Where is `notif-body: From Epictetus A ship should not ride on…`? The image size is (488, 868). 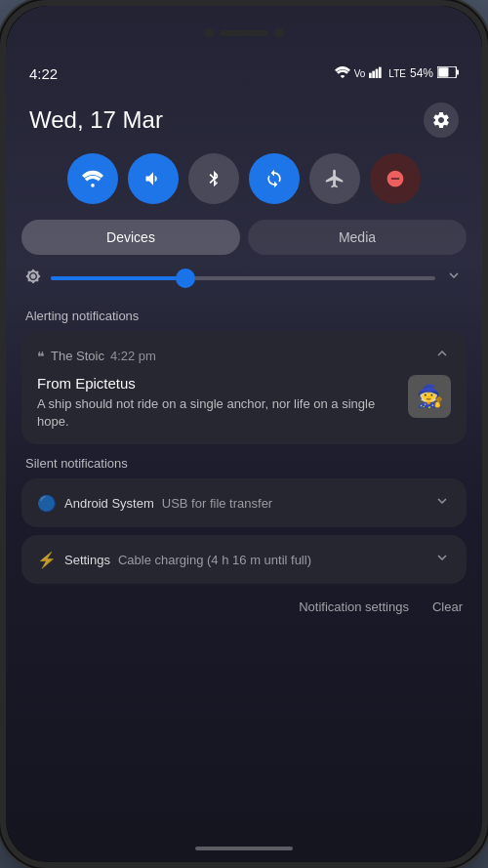
notif-body: From Epictetus A ship should not ride on… is located at coordinates (244, 402).